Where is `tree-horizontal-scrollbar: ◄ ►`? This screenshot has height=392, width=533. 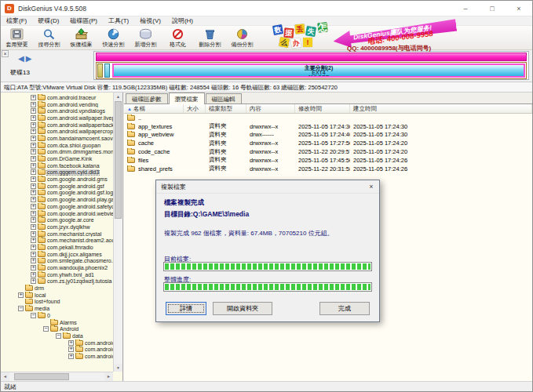 tree-horizontal-scrollbar: ◄ ► is located at coordinates (57, 376).